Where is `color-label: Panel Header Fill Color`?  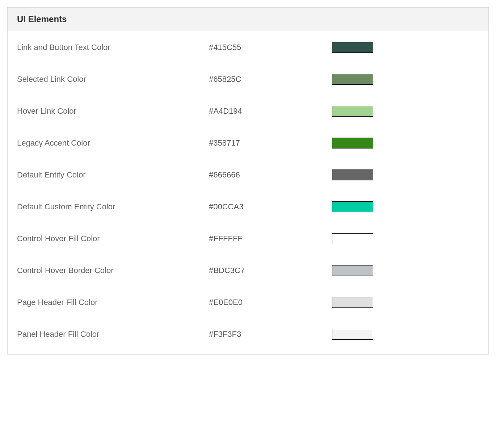
color-label: Panel Header Fill Color is located at coordinates (113, 334).